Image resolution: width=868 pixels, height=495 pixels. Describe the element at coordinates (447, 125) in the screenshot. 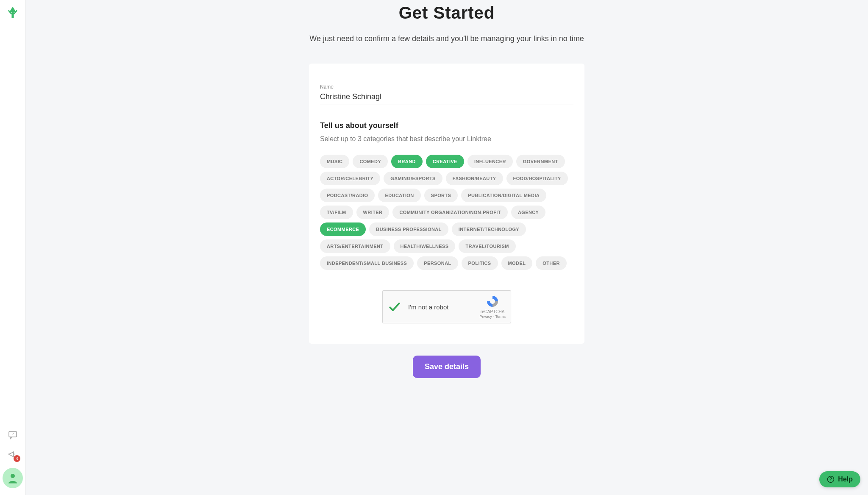

I see `about-title: Tell us about yourself` at that location.